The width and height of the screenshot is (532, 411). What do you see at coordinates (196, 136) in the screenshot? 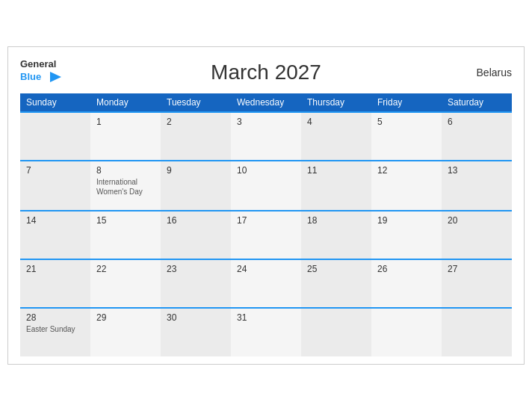
I see `calendar-cell: 2` at bounding box center [196, 136].